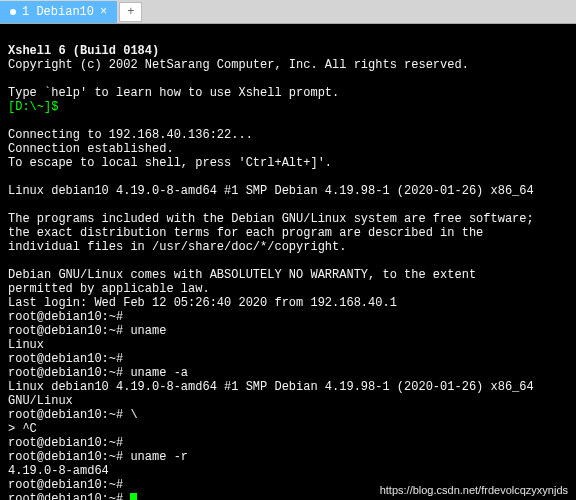 Image resolution: width=576 pixels, height=500 pixels. What do you see at coordinates (134, 415) in the screenshot?
I see `continuation-backslash: \` at bounding box center [134, 415].